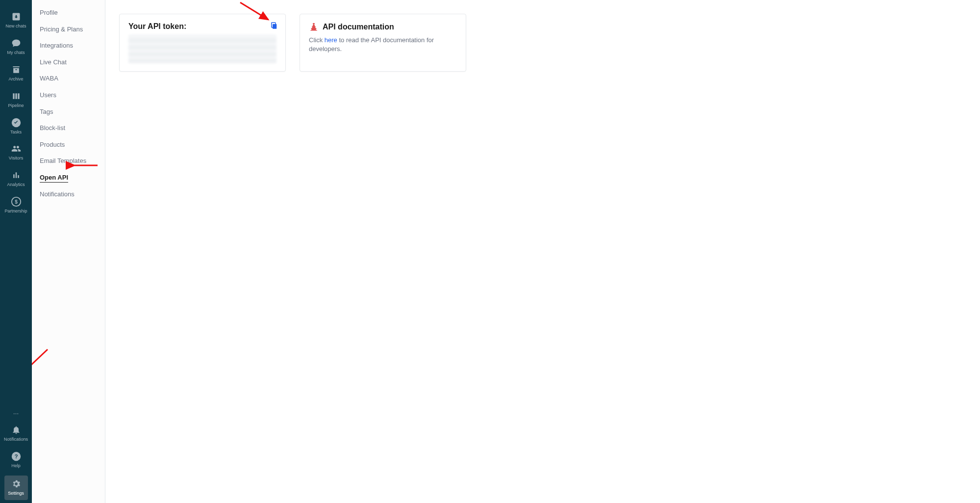  Describe the element at coordinates (16, 47) in the screenshot. I see `nav-my-chats: My chats` at that location.